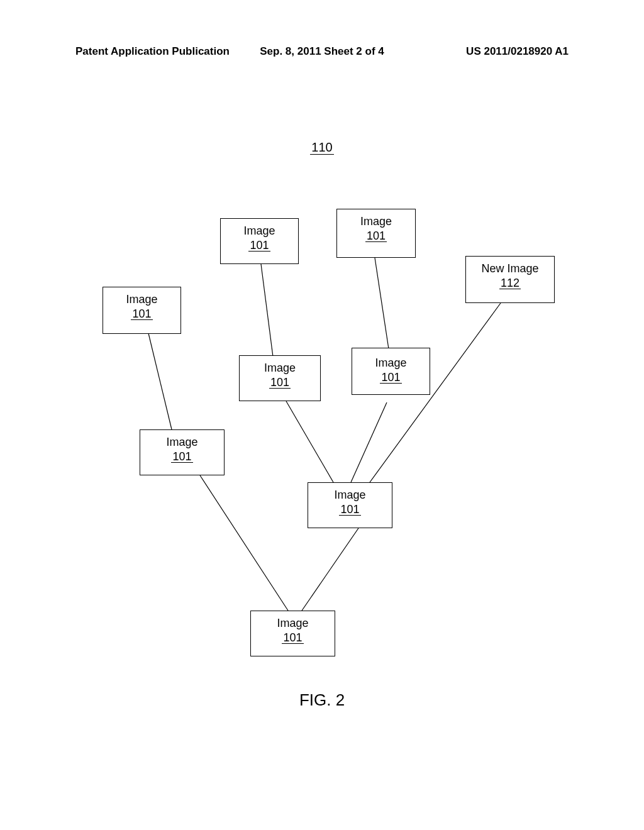 Image resolution: width=644 pixels, height=830 pixels. Describe the element at coordinates (350, 506) in the screenshot. I see `node-image-h: Image 101` at that location.